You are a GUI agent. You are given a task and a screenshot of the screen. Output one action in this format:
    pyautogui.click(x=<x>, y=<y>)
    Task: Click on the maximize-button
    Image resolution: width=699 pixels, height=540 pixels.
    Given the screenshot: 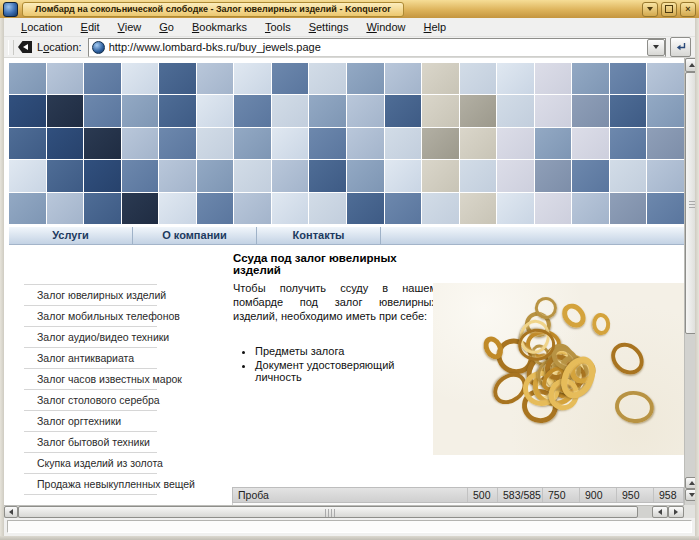 What is the action you would take?
    pyautogui.click(x=669, y=10)
    